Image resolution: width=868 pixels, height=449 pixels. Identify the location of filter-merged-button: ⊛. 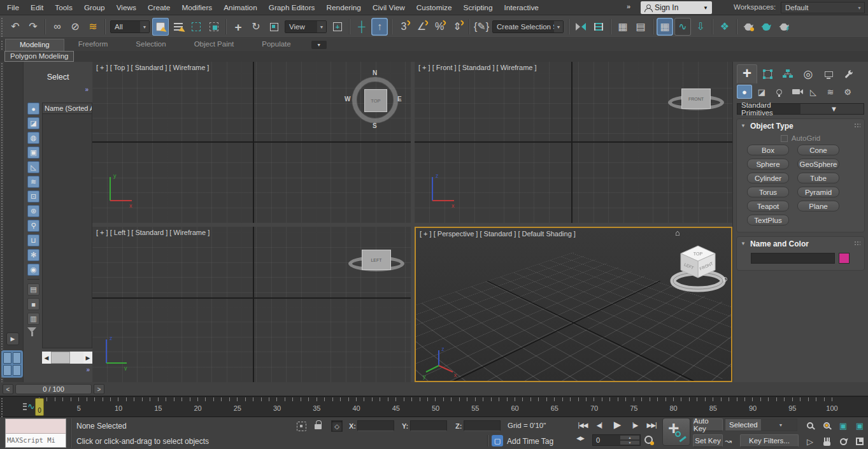
(33, 211).